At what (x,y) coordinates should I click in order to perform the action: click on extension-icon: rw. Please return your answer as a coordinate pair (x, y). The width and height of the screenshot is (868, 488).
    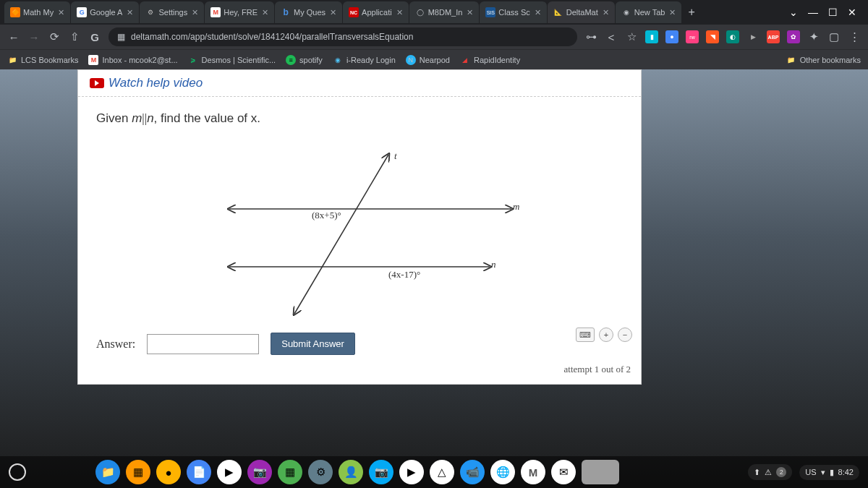
    Looking at the image, I should click on (692, 37).